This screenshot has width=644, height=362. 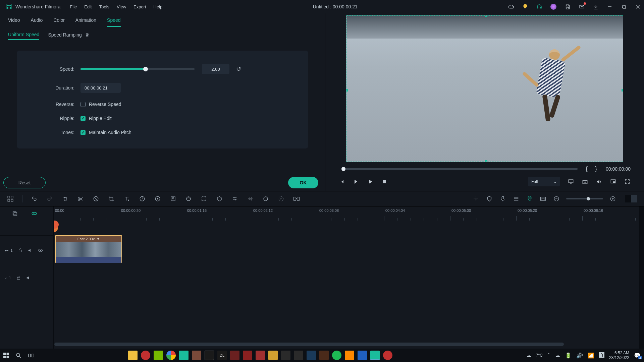 I want to click on color-tool-icon, so click(x=158, y=199).